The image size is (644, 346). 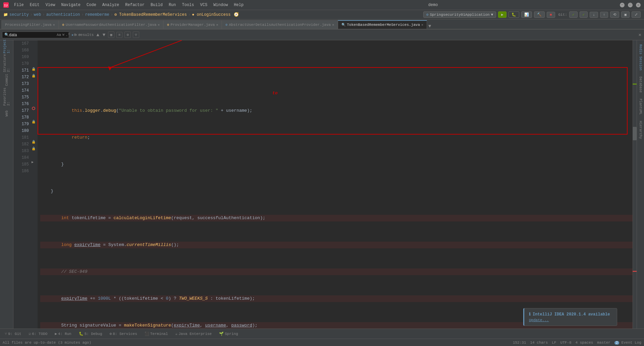 I want to click on search-regex-btn: .*, so click(x=68, y=35).